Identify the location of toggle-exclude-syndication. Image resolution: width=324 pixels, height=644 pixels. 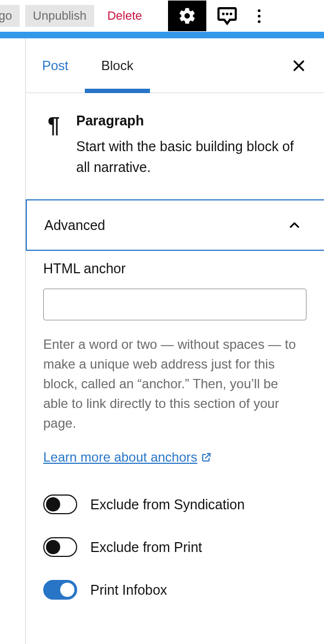
(60, 504).